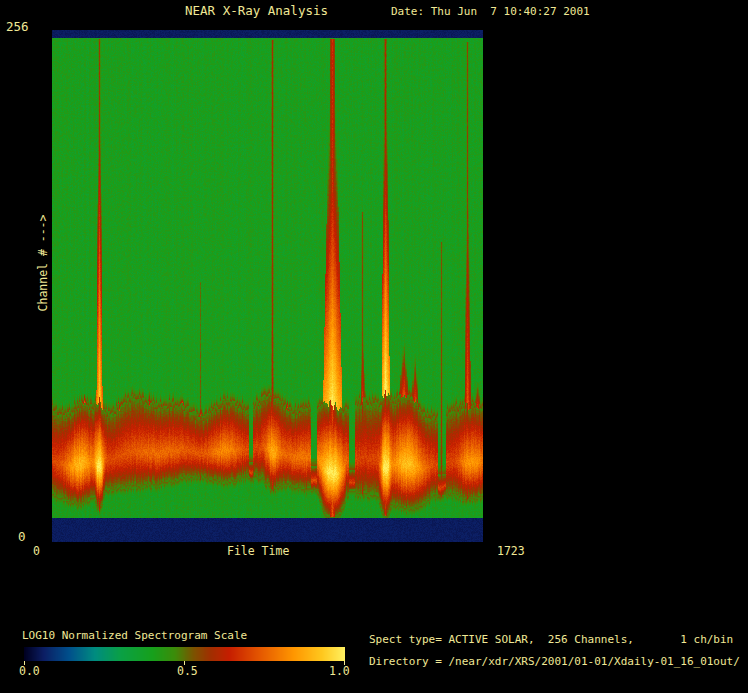 The height and width of the screenshot is (693, 748). What do you see at coordinates (36, 552) in the screenshot?
I see `x-axis-min-label: 0` at bounding box center [36, 552].